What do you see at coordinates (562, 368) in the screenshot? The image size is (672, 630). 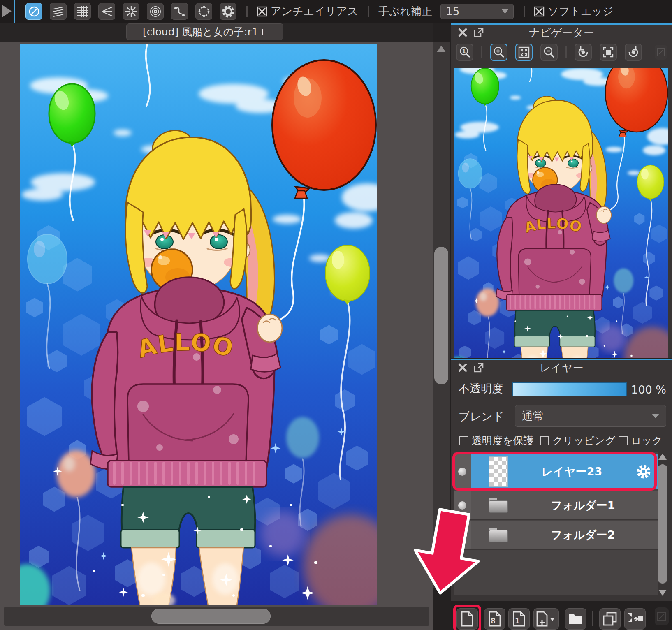 I see `layers-header: レイヤー` at bounding box center [562, 368].